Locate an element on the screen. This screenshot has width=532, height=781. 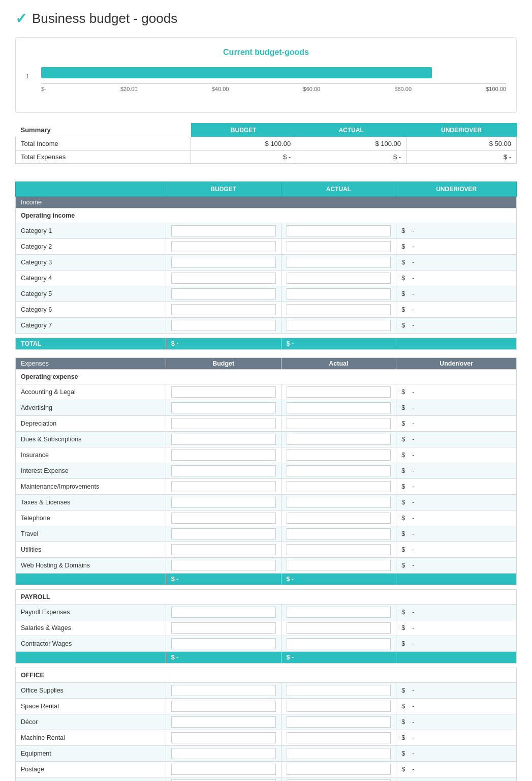
expense-item-row: Postage $ - is located at coordinates (266, 770).